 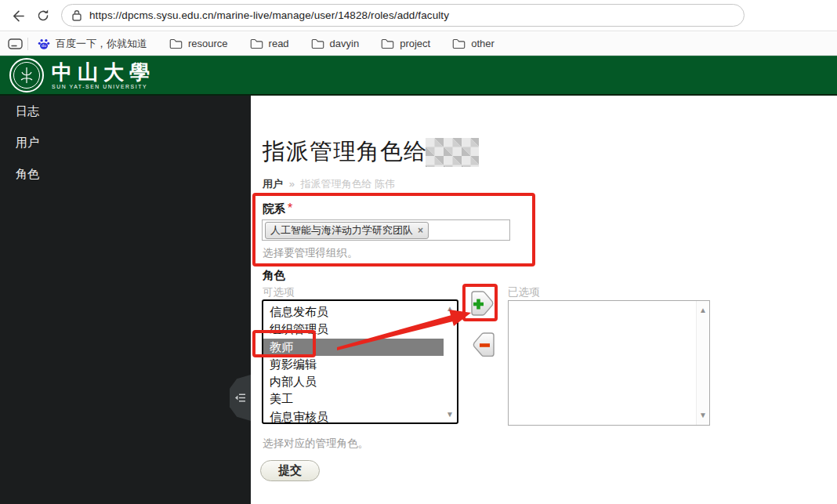 What do you see at coordinates (274, 208) in the screenshot?
I see `faculty-field-label: 院系` at bounding box center [274, 208].